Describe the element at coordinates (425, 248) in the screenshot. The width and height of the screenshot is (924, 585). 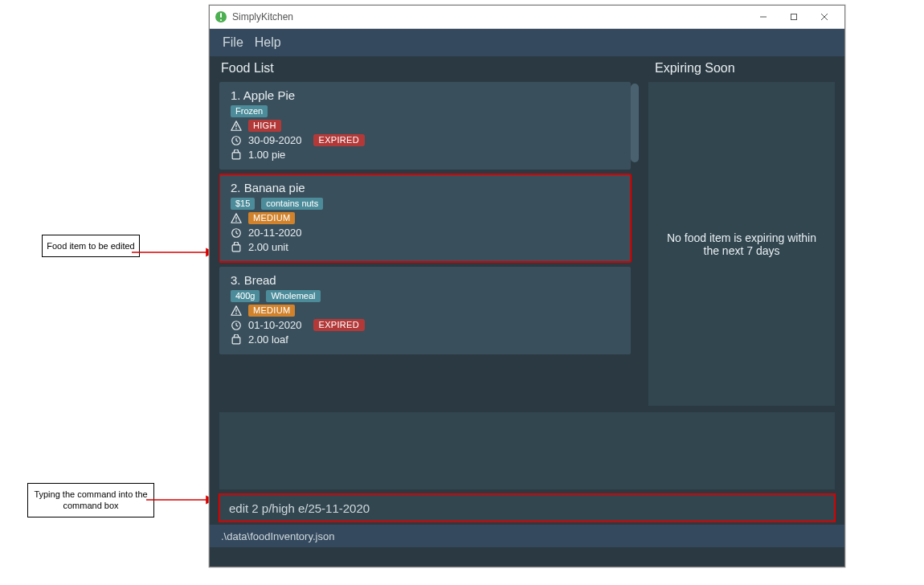
I see `food-qty-row: 2.00 unit` at that location.